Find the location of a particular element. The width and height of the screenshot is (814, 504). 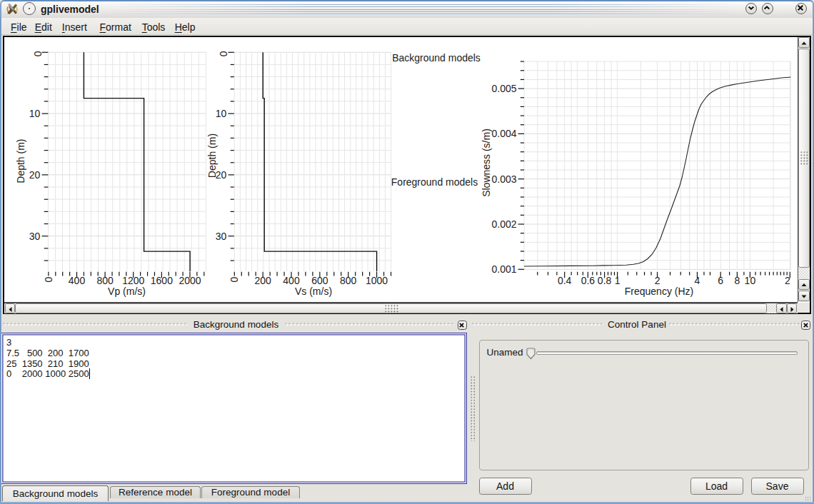

svg-text: 200 is located at coordinates (263, 281).